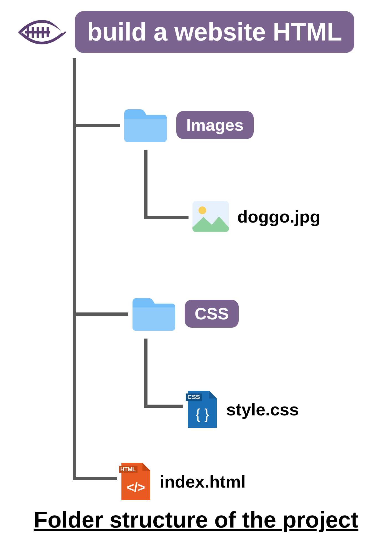  What do you see at coordinates (212, 314) in the screenshot?
I see `css-folder-label: CSS` at bounding box center [212, 314].